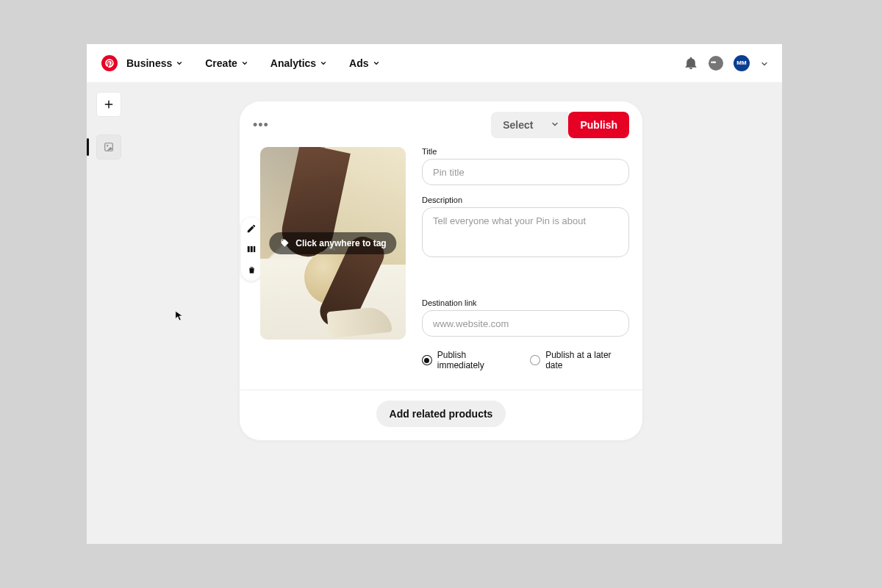  What do you see at coordinates (526, 200) in the screenshot?
I see `description-label: Description` at bounding box center [526, 200].